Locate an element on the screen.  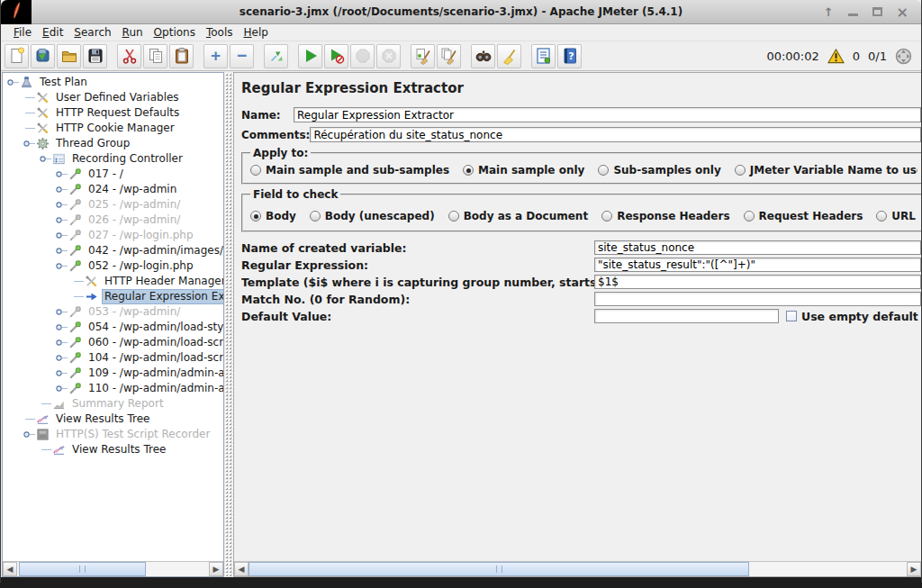
main-scrollbar-thumb is located at coordinates (499, 569).